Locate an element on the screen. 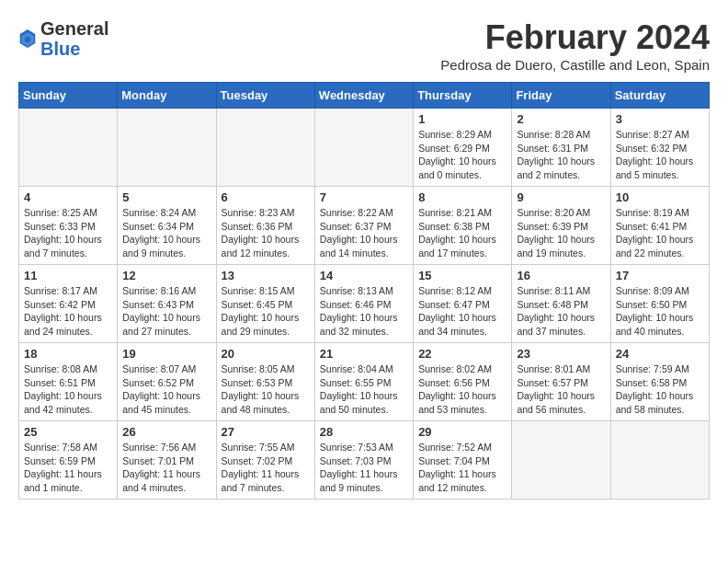  calendar-cell: 15Sunrise: 8:12 AM Sunset: 6:47 PM Dayli… is located at coordinates (463, 304).